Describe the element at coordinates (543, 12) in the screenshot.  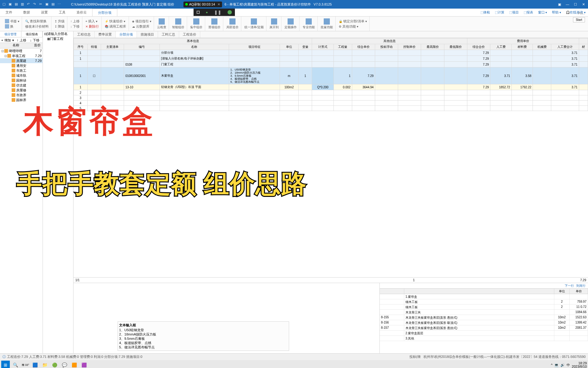
I see `menu-window: 窗口 ▾` at that location.